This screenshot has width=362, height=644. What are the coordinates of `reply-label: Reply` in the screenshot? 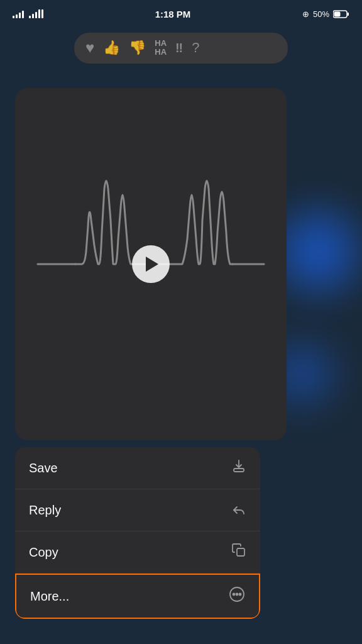 It's located at (45, 511).